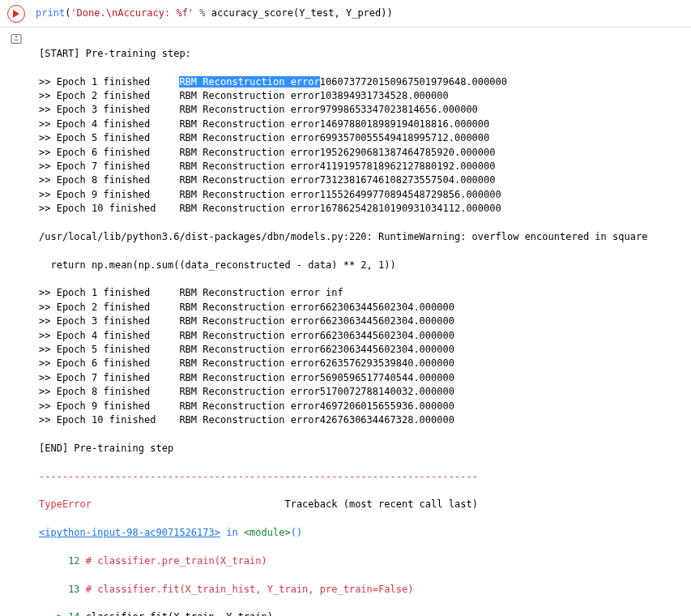 This screenshot has width=691, height=616. What do you see at coordinates (130, 533) in the screenshot?
I see `ipython-input-link: <ipython-input-98-ac9071526173>` at bounding box center [130, 533].